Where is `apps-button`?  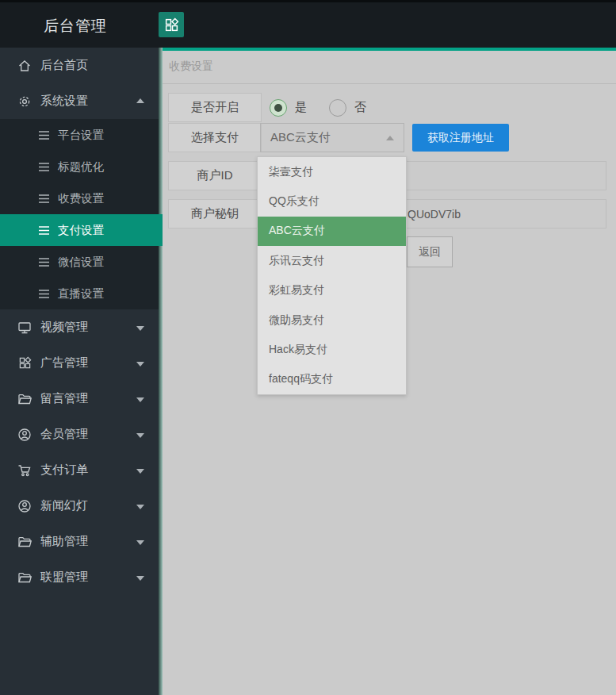 apps-button is located at coordinates (171, 25).